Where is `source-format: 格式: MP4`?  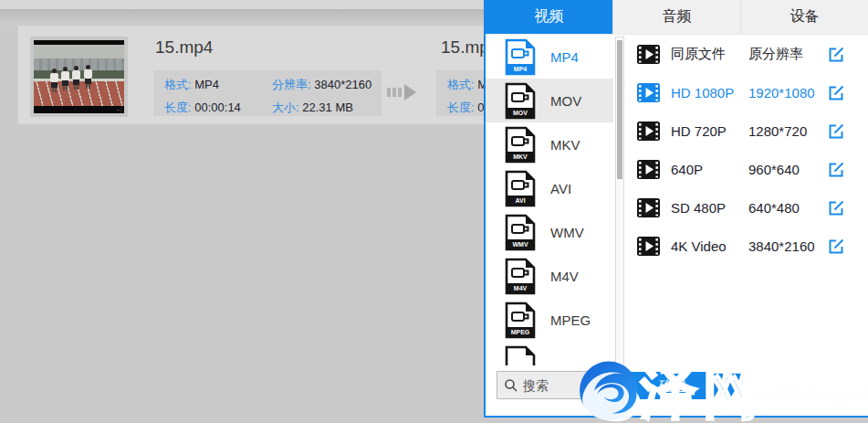 source-format: 格式: MP4 is located at coordinates (218, 85).